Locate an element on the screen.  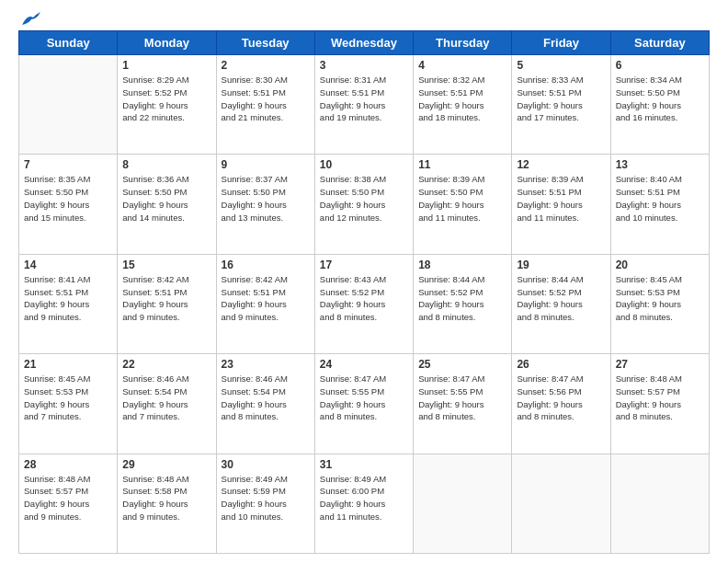
day-info: Sunrise: 8:35 AM Sunset: 5:50 PM Dayligh… is located at coordinates (68, 199).